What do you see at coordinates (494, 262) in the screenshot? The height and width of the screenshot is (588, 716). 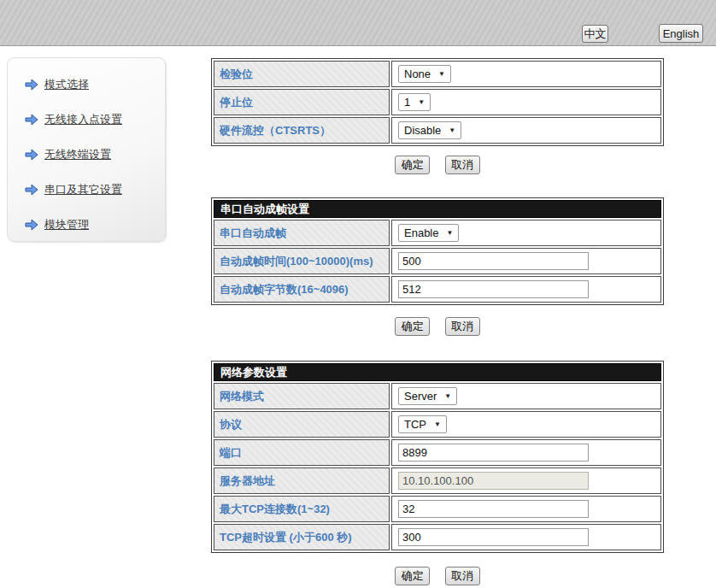 I see `auto-frame-time-input` at bounding box center [494, 262].